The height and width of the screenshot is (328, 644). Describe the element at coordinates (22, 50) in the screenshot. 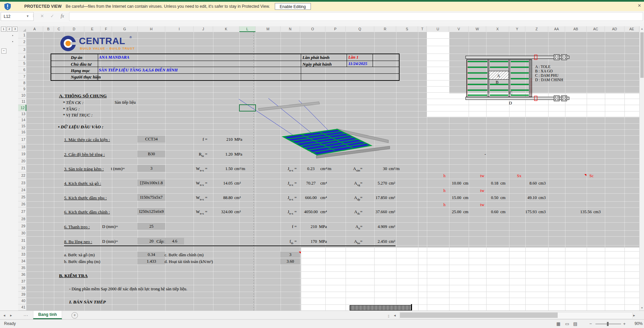

I see `row-header-3: 3` at that location.